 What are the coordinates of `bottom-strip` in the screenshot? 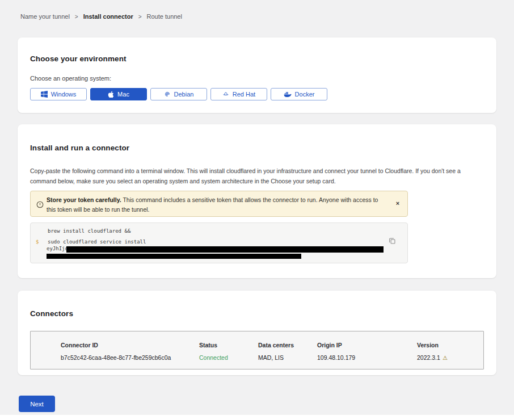 It's located at (257, 418).